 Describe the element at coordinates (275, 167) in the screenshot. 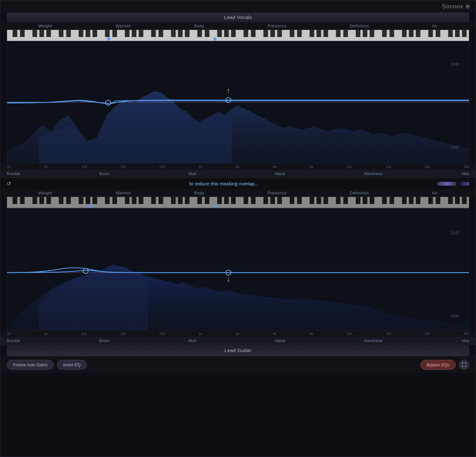

I see `freq-4k-1: 4k` at that location.